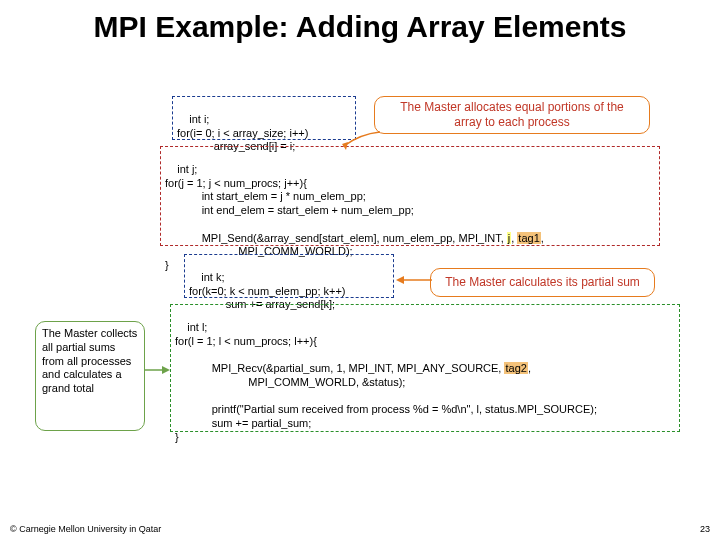  Describe the element at coordinates (86, 529) in the screenshot. I see `footer-copyright: © Carnegie Mellon University in Qatar` at that location.